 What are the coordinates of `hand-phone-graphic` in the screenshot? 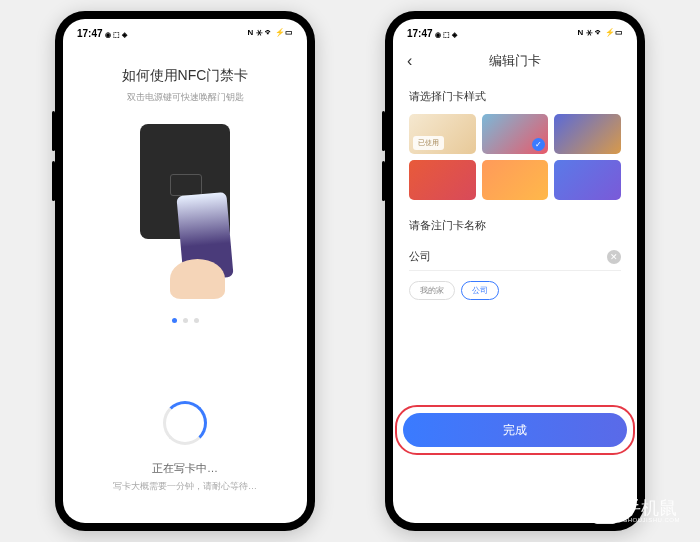 It's located at (205, 244).